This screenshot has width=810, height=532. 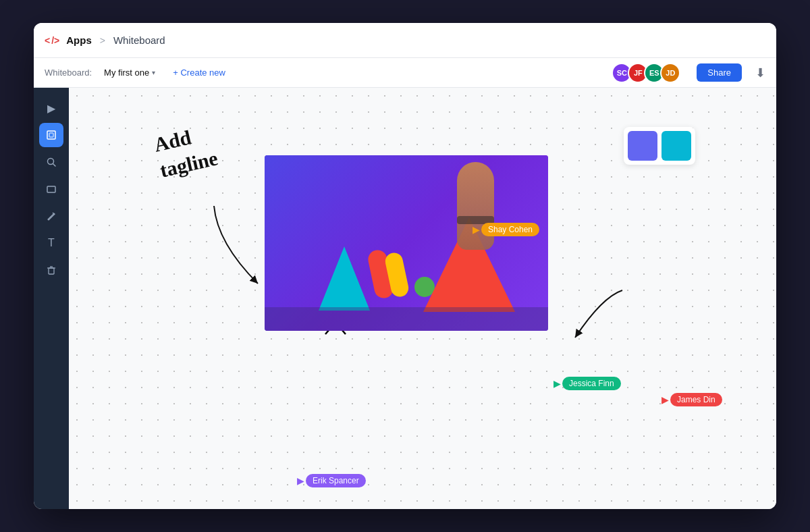 What do you see at coordinates (643, 146) in the screenshot?
I see `swatch-purple` at bounding box center [643, 146].